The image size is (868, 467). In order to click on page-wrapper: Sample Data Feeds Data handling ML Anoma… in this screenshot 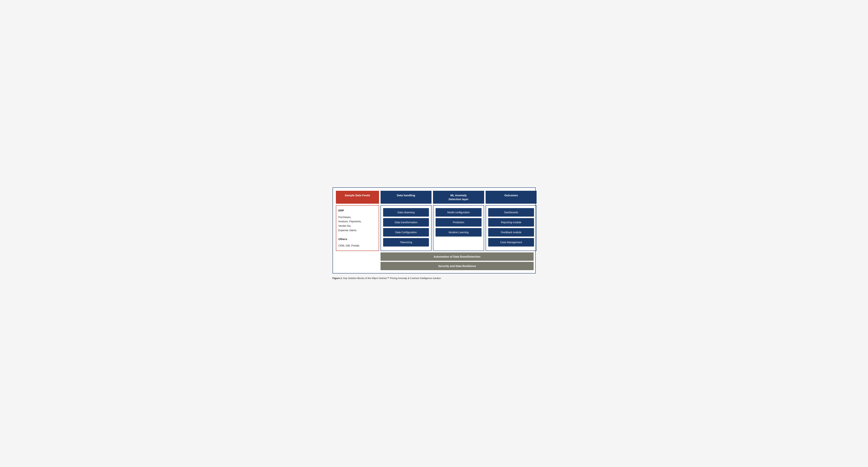, I will do `click(434, 234)`.